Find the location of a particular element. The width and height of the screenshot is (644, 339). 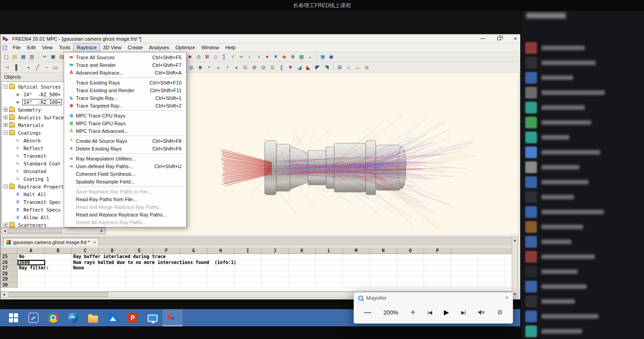

raytrace-menu-item-delete-existing-rays: ×Delete Existing RaysCtrl+Shift+F9 is located at coordinates (125, 148).